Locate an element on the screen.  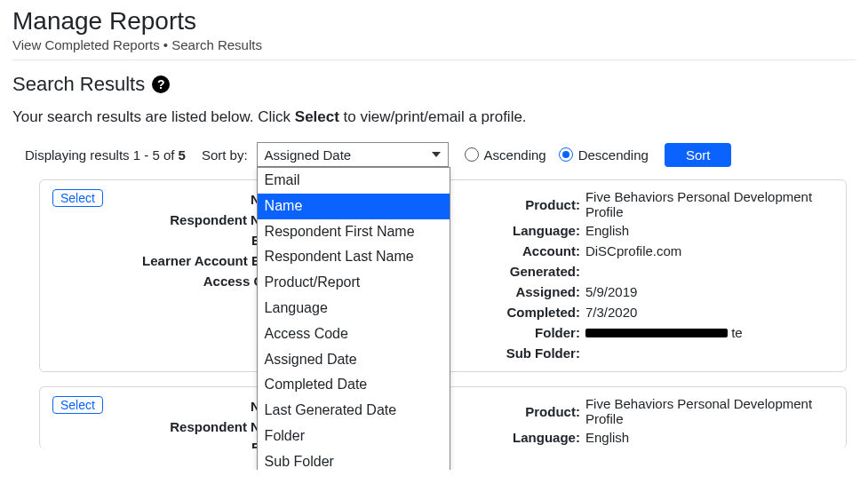
label-generated: Generated: is located at coordinates (536, 272).